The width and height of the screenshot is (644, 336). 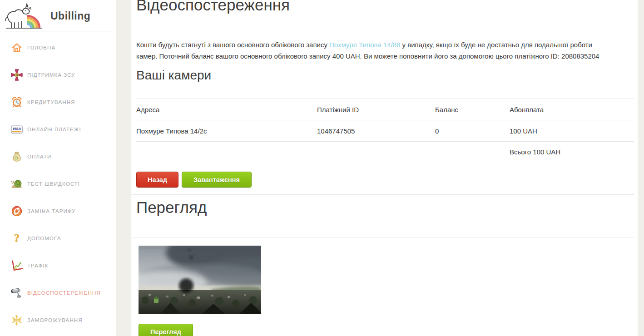 I want to click on cameras-table: АдресаПлатіжний IDБалансАбонплата Похмур…, so click(x=385, y=131).